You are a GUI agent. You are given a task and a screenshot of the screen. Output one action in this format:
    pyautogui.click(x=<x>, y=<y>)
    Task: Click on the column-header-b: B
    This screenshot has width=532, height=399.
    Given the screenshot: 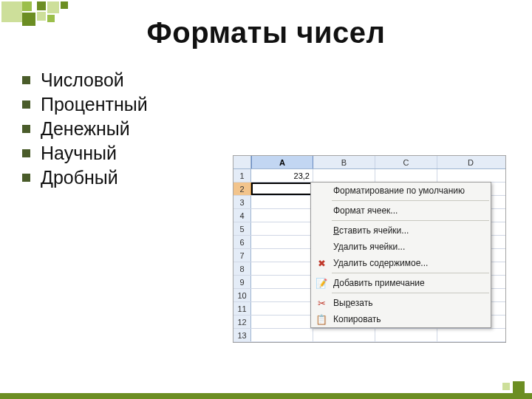 What is the action you would take?
    pyautogui.click(x=344, y=163)
    